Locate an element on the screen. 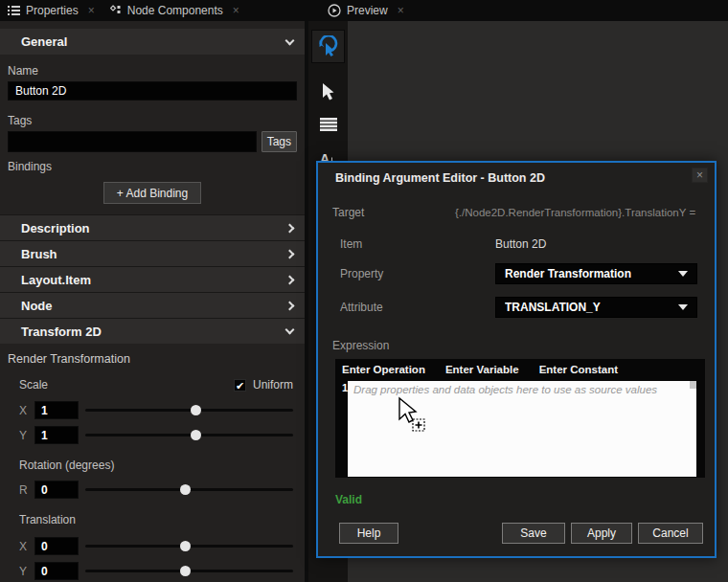 This screenshot has width=728, height=582. translation-x-label: X is located at coordinates (27, 547).